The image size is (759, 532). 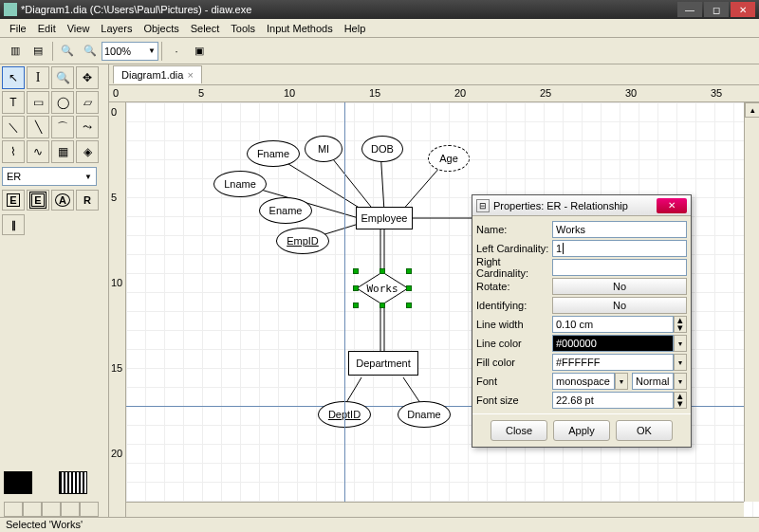 What do you see at coordinates (38, 152) in the screenshot?
I see `bezier-tool: ∿` at bounding box center [38, 152].